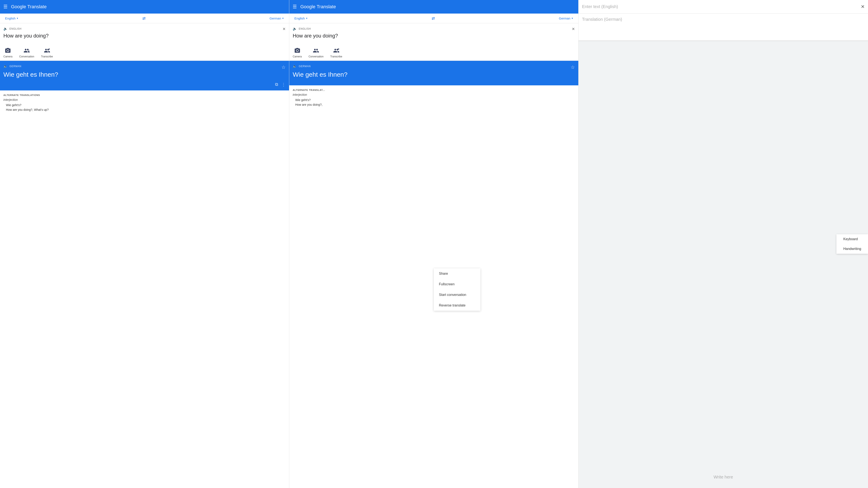  I want to click on right-translation-placeholder-area: Translation (German), so click(723, 27).